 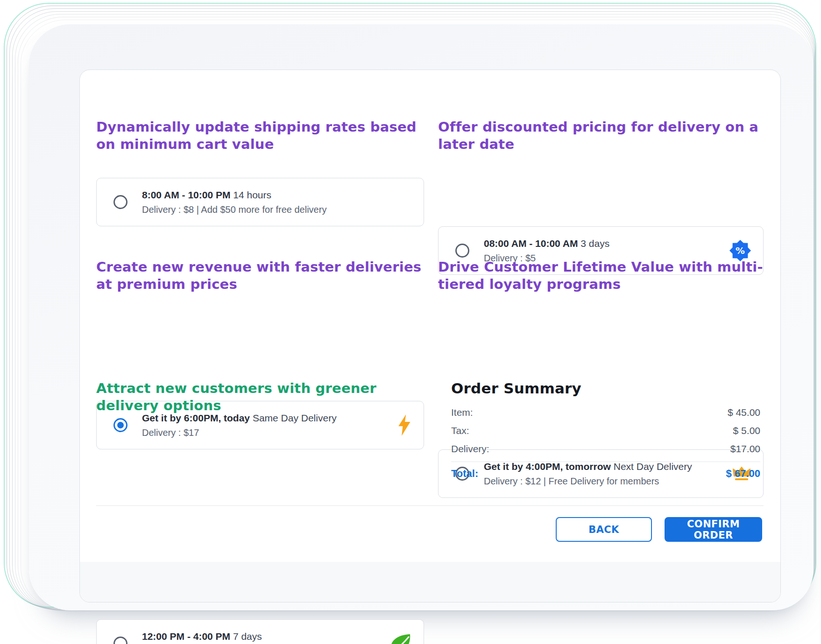 I want to click on leaf-icon, so click(x=400, y=638).